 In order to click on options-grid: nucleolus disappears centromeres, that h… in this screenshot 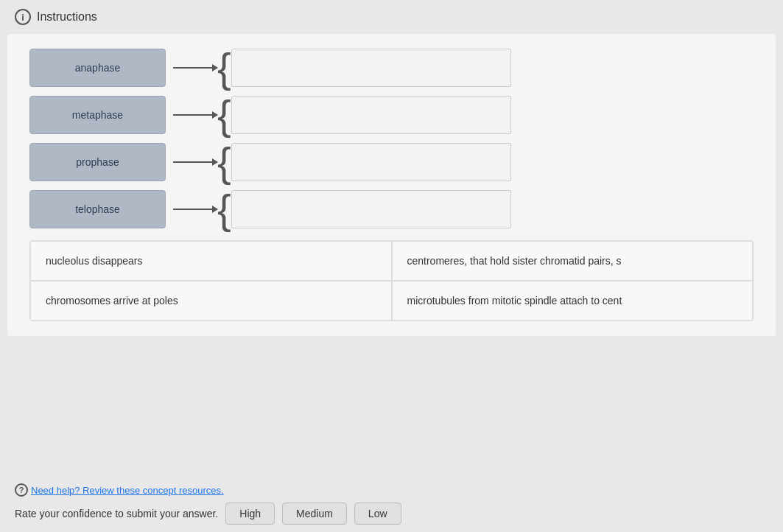, I will do `click(392, 281)`.